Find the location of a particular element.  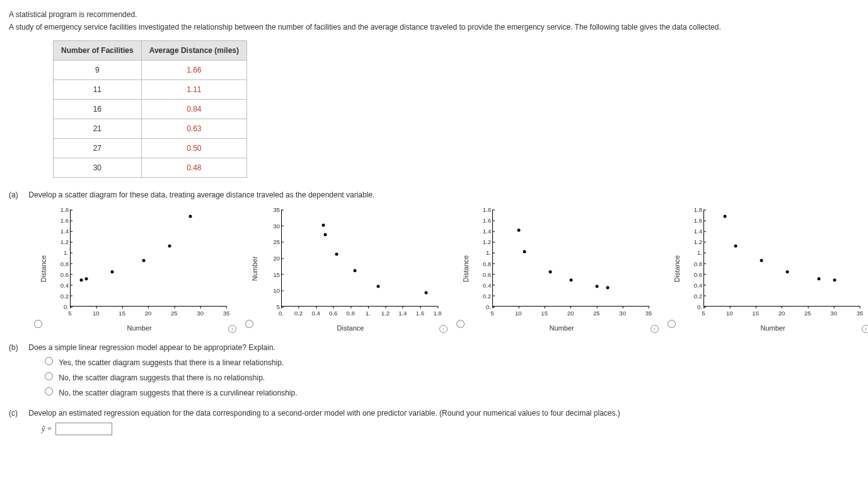

cell-number: 27 is located at coordinates (98, 149).